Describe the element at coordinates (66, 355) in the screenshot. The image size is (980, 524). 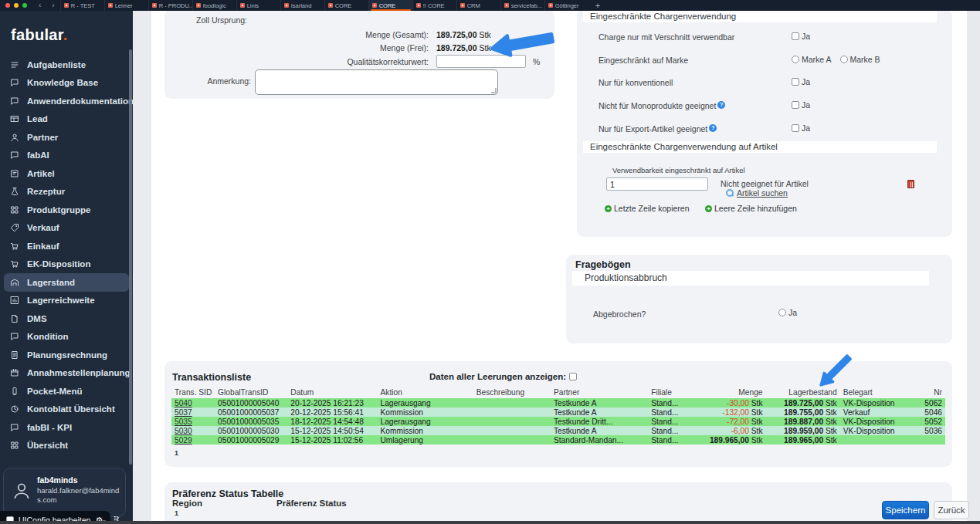
I see `sidebar-item-planungsrechnung: Planungsrechnung` at that location.